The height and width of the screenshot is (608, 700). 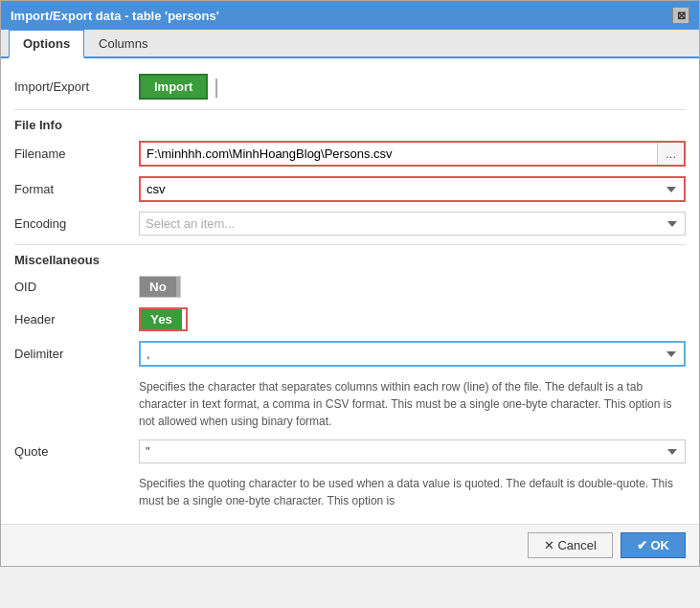 I want to click on quote-label: Quote, so click(x=77, y=452).